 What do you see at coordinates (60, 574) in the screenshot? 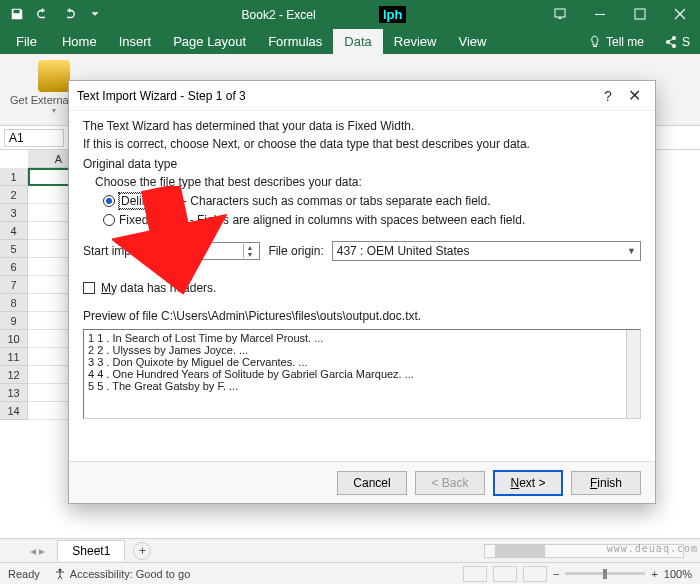
I see `accessibility-icon` at bounding box center [60, 574].